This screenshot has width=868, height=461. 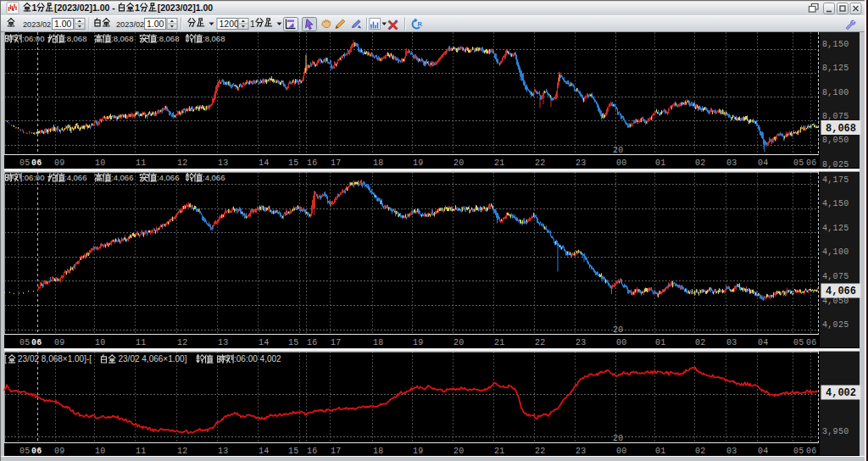 What do you see at coordinates (836, 141) in the screenshot?
I see `svg-text: 8,050` at bounding box center [836, 141].